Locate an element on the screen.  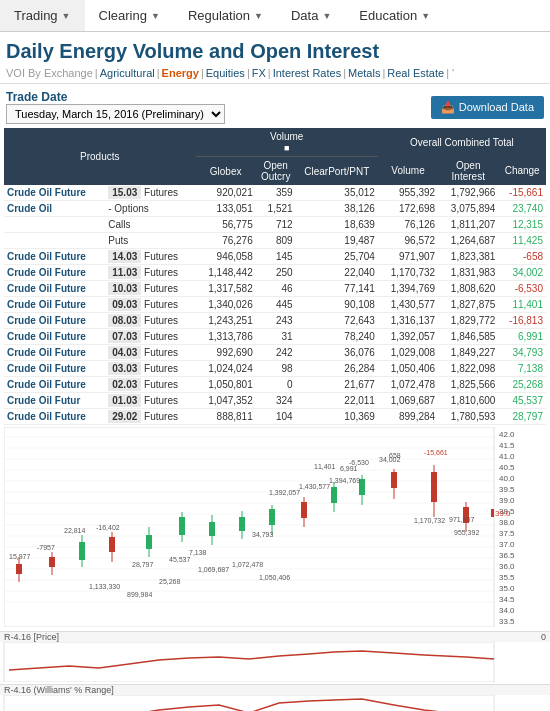
table-row: Crude Oil Future04.03 Futures992,6902423… is located at coordinates (275, 353).